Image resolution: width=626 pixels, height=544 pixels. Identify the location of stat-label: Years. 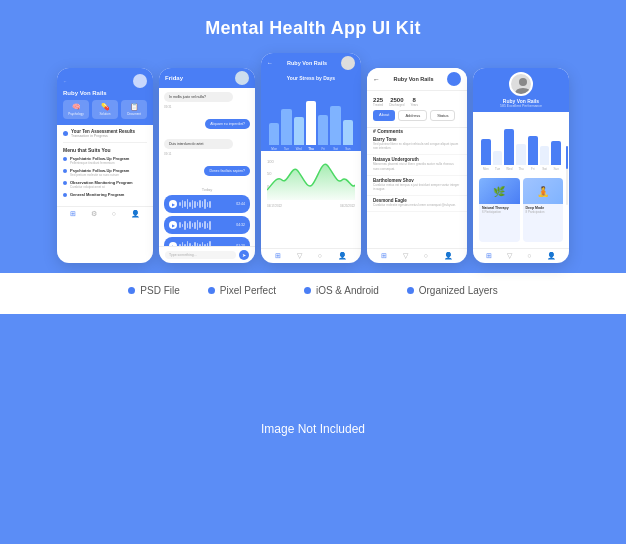
(414, 105).